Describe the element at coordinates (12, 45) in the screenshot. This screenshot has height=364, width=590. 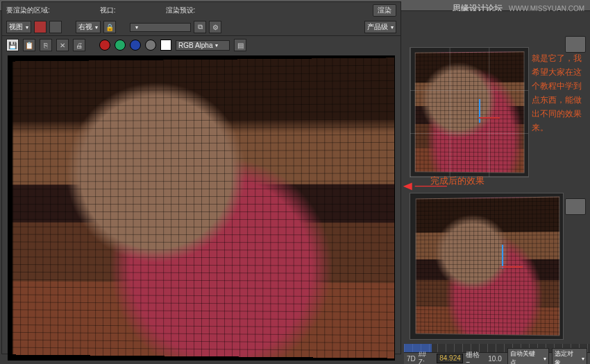
I see `save-image-icon: 💾` at that location.